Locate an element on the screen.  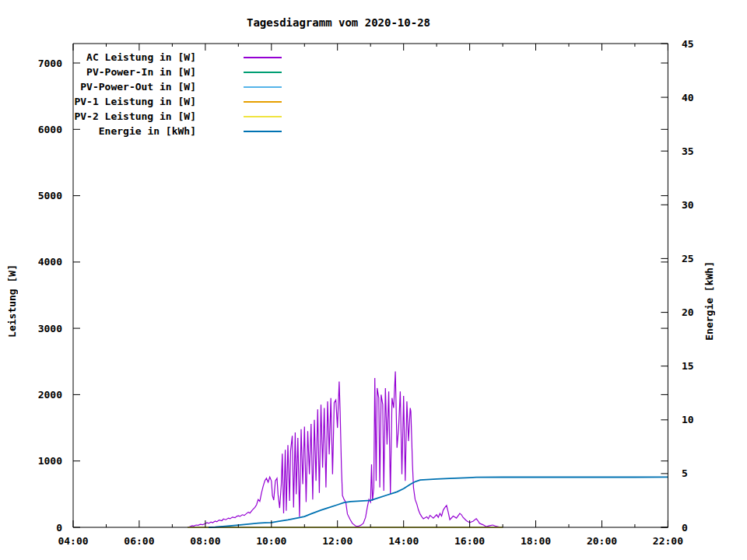
x-tick-label: 18:00 is located at coordinates (535, 541).